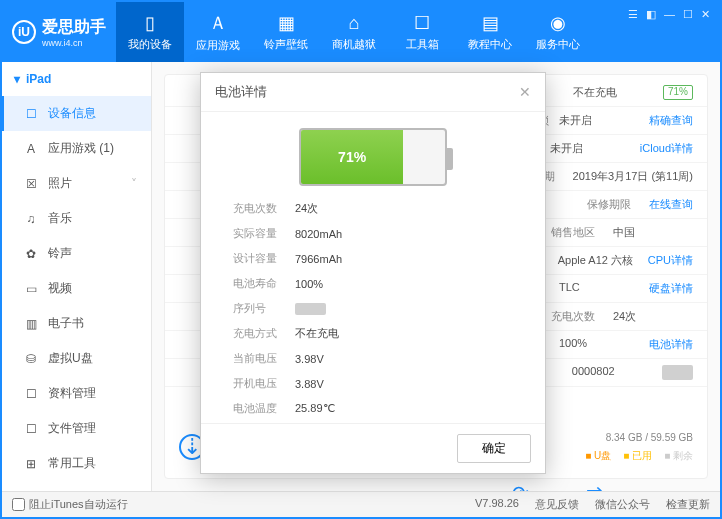  What do you see at coordinates (76, 394) in the screenshot?
I see `sidebar-item-data: ☐资料管理` at bounding box center [76, 394].